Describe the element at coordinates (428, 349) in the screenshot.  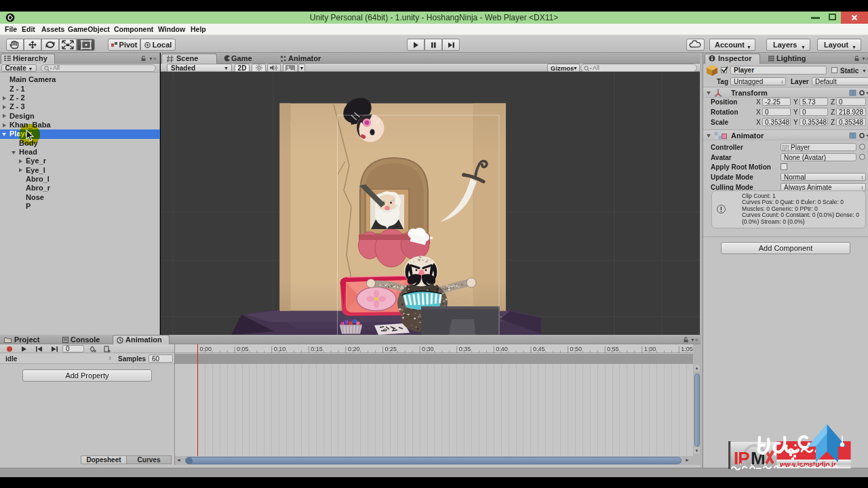
I see `svg-text: 0:30` at that location.